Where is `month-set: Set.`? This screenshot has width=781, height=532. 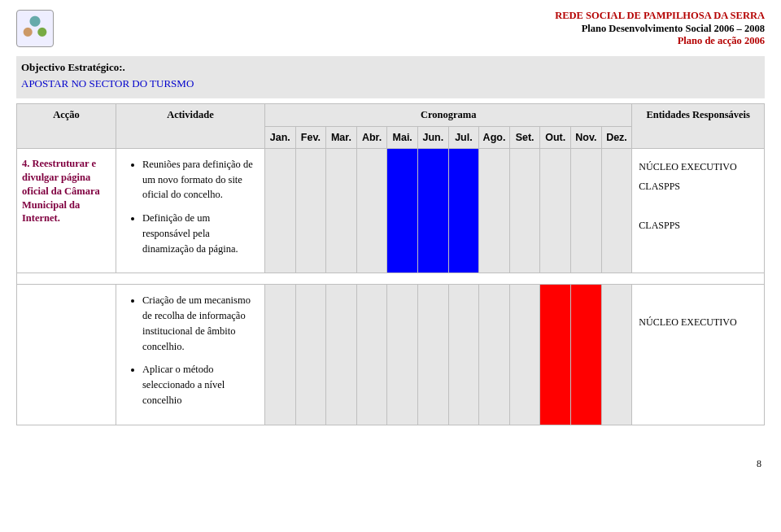
month-set: Set. is located at coordinates (525, 137).